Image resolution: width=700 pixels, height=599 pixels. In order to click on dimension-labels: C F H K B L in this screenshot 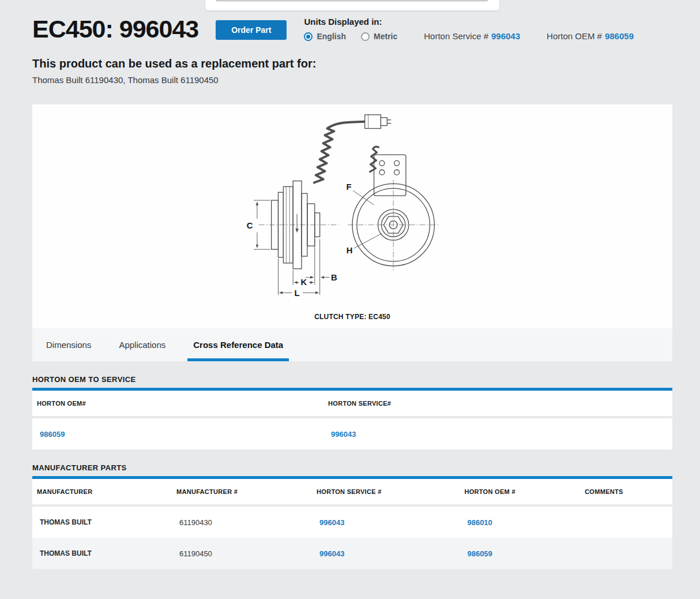, I will do `click(300, 240)`.